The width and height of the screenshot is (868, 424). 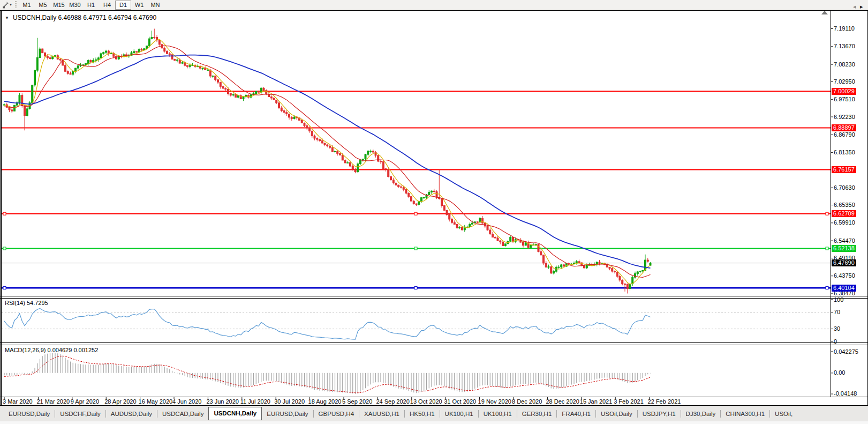 What do you see at coordinates (629, 401) in the screenshot?
I see `date-label: 3 Feb 2021` at bounding box center [629, 401].